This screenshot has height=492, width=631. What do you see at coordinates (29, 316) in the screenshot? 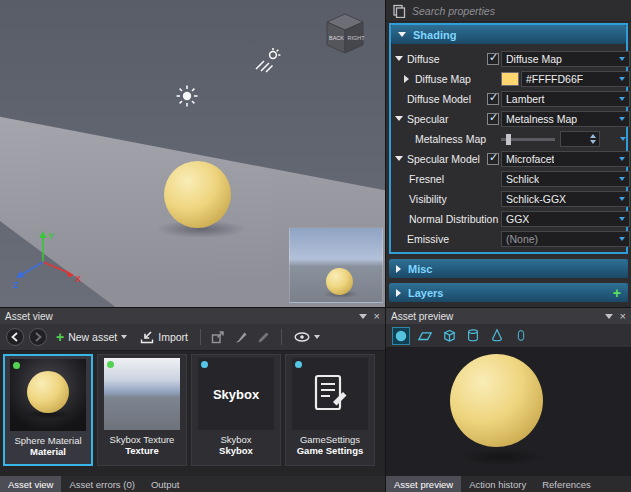
I see `panel-title: Asset view` at bounding box center [29, 316].